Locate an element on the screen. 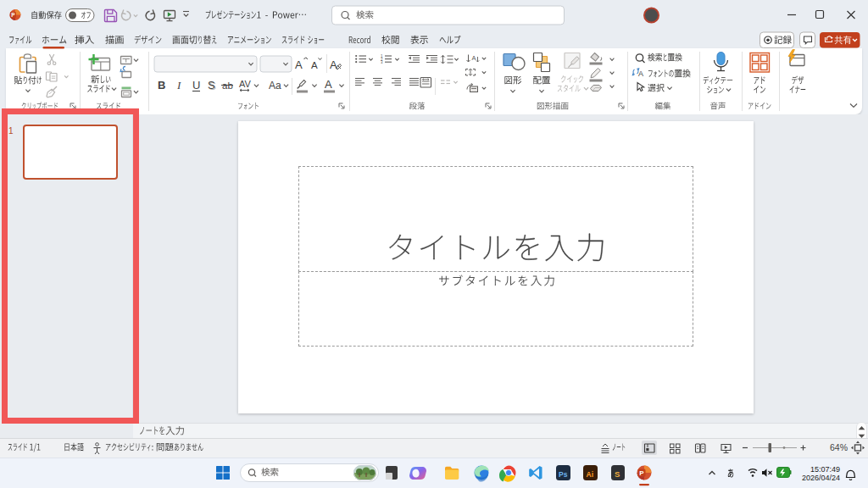  svg-text: Aa is located at coordinates (275, 86).